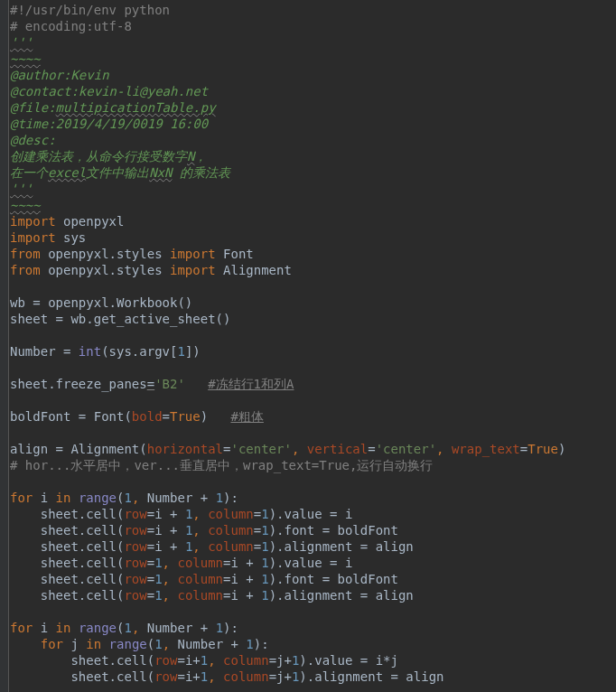  I want to click on comment-line: # hor...水平居中，ver...垂直居中，wrap_text=True,运…, so click(221, 465).